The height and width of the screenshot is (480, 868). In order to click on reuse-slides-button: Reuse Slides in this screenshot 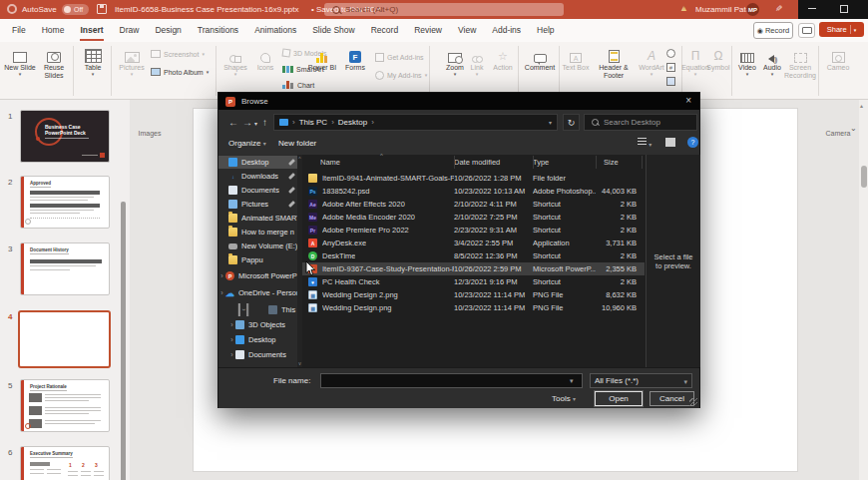, I will do `click(54, 62)`.